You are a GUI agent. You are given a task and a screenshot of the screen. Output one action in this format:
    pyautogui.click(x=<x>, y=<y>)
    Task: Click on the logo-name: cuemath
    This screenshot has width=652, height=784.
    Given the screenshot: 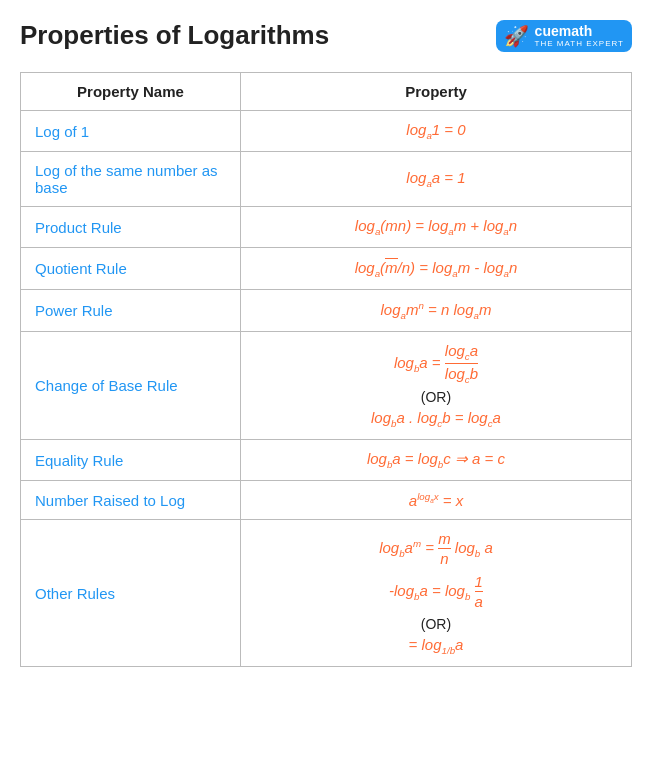 What is the action you would take?
    pyautogui.click(x=580, y=32)
    